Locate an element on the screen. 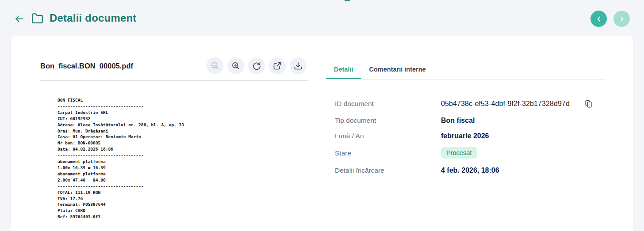 The width and height of the screenshot is (644, 231). download-button is located at coordinates (298, 66).